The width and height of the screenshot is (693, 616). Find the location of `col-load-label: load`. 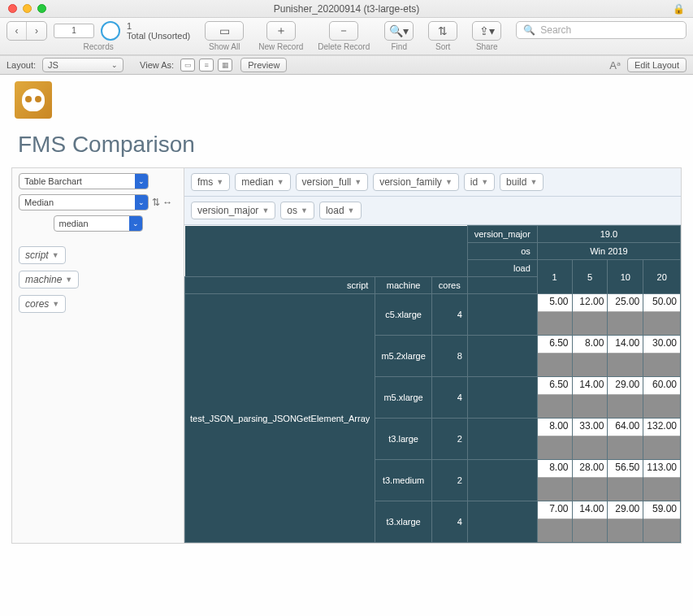

col-load-label: load is located at coordinates (502, 268).